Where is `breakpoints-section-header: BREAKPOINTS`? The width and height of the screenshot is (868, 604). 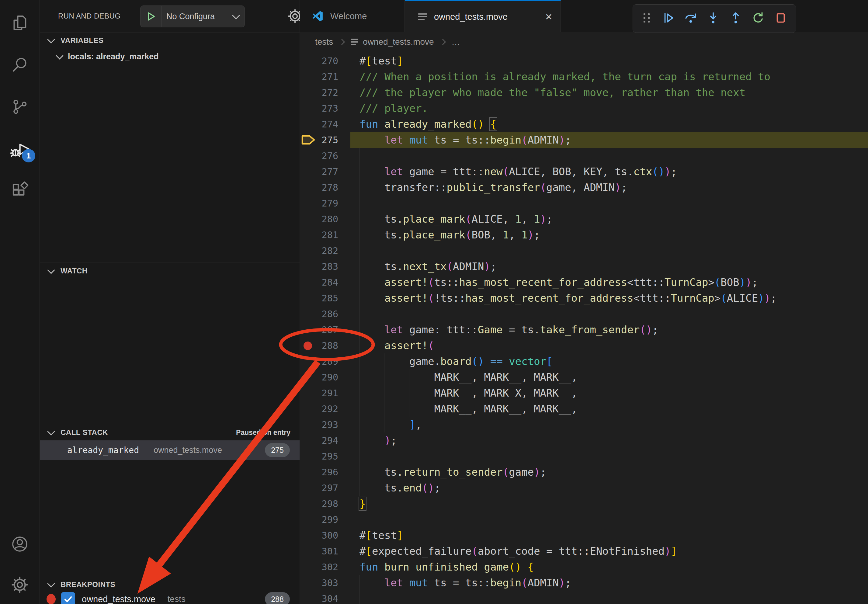
breakpoints-section-header: BREAKPOINTS is located at coordinates (169, 584).